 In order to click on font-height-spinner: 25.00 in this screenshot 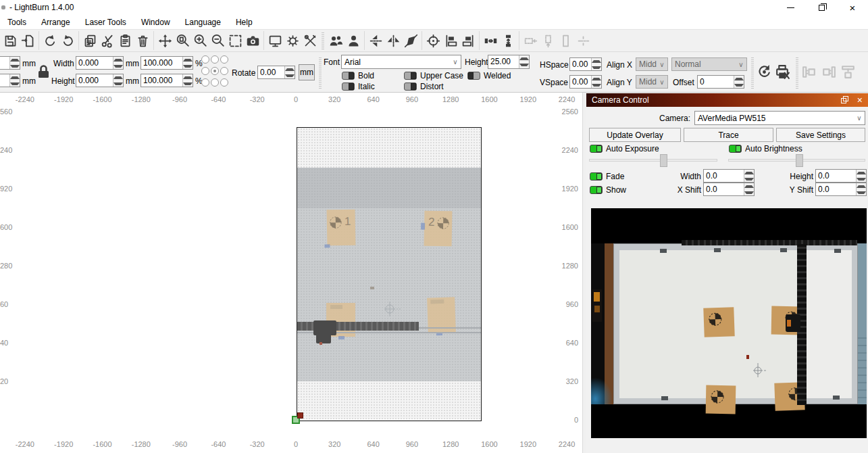, I will do `click(509, 62)`.